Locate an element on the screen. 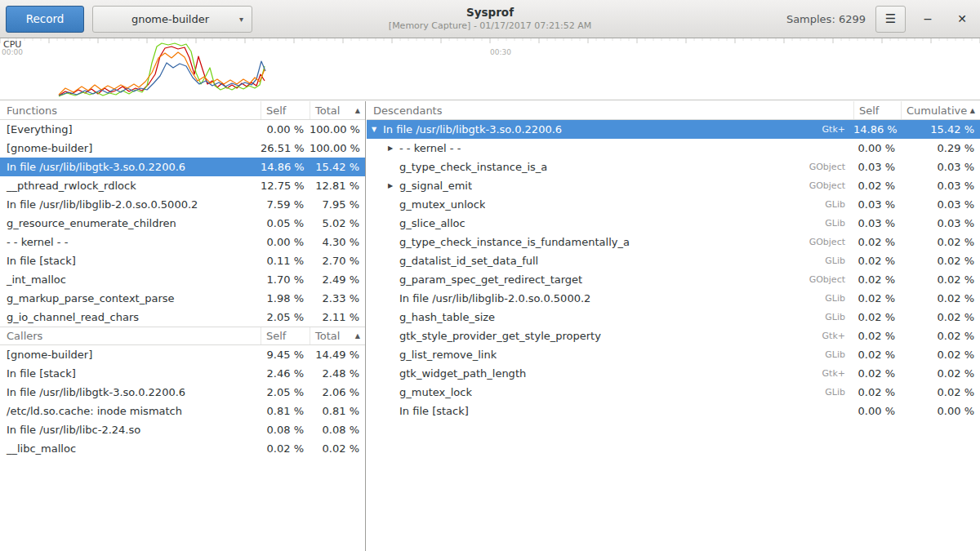 Image resolution: width=980 pixels, height=551 pixels. table-row: - - kernel - -0.00 %4.30 % is located at coordinates (183, 242).